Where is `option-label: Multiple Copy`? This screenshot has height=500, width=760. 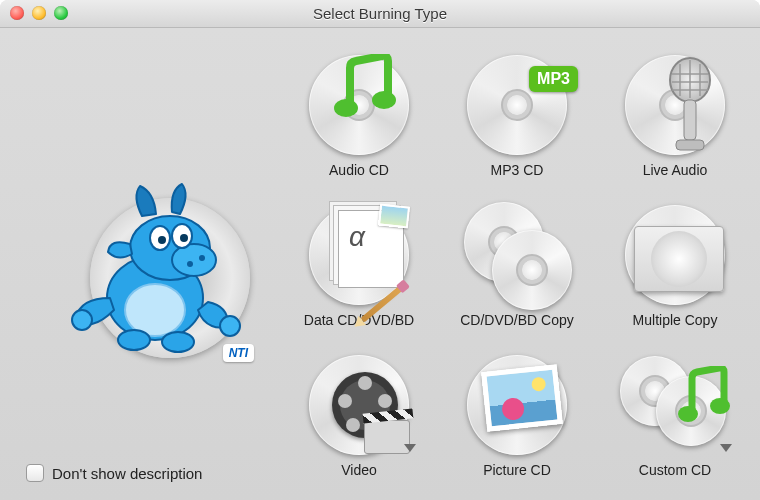 option-label: Multiple Copy is located at coordinates (676, 320).